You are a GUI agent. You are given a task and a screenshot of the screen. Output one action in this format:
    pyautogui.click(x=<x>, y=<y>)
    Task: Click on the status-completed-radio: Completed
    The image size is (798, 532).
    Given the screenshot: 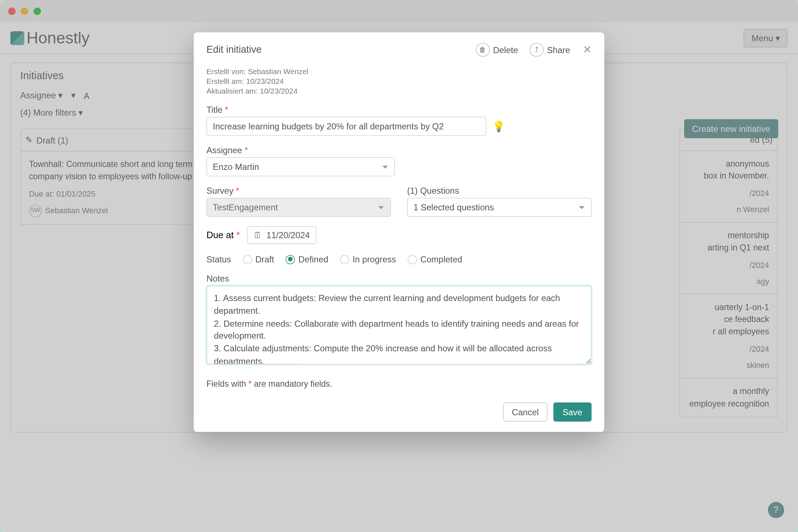 What is the action you would take?
    pyautogui.click(x=435, y=259)
    